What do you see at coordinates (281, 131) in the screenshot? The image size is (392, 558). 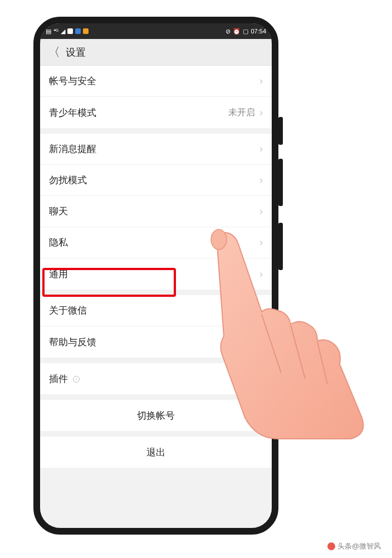 I see `power-button` at bounding box center [281, 131].